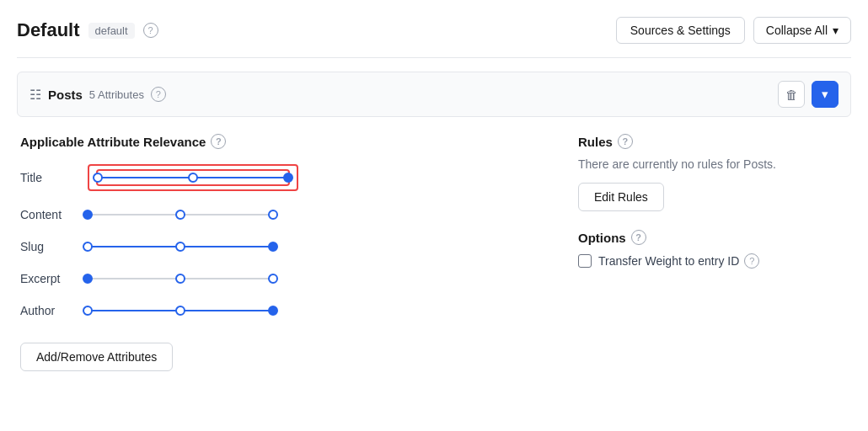 This screenshot has height=431, width=868. What do you see at coordinates (434, 94) in the screenshot?
I see `posts-section-header: ☷ Posts 5 Attributes ? 🗑 ▾` at bounding box center [434, 94].